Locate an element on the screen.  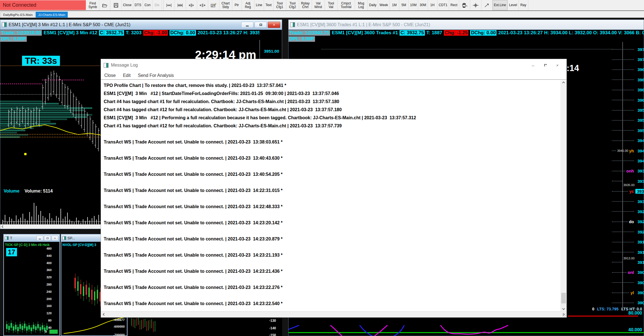
ray-tool-button is located at coordinates (487, 5).